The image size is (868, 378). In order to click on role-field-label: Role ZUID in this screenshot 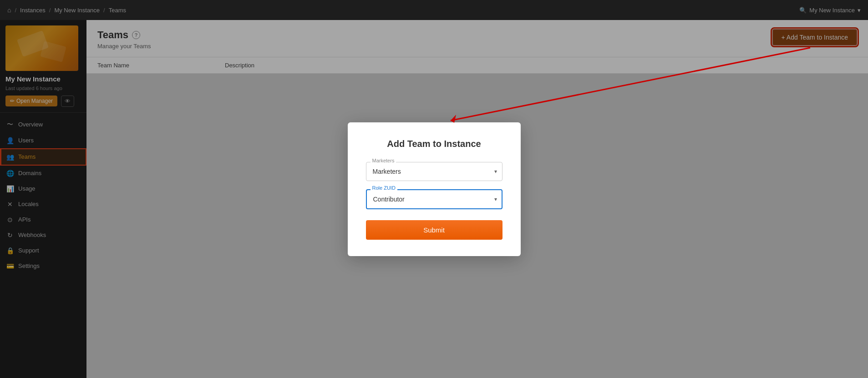, I will do `click(384, 188)`.